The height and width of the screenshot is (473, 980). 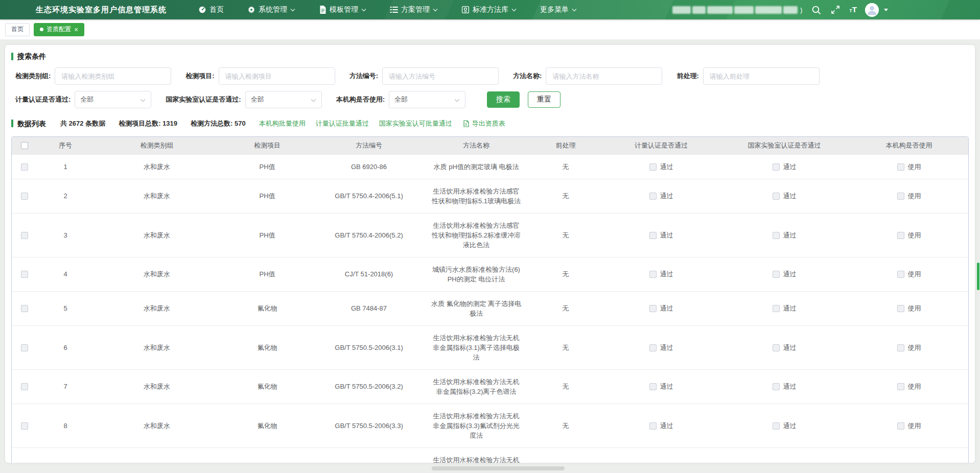 I want to click on national-lab-cert-passed-select: 全部, so click(x=284, y=100).